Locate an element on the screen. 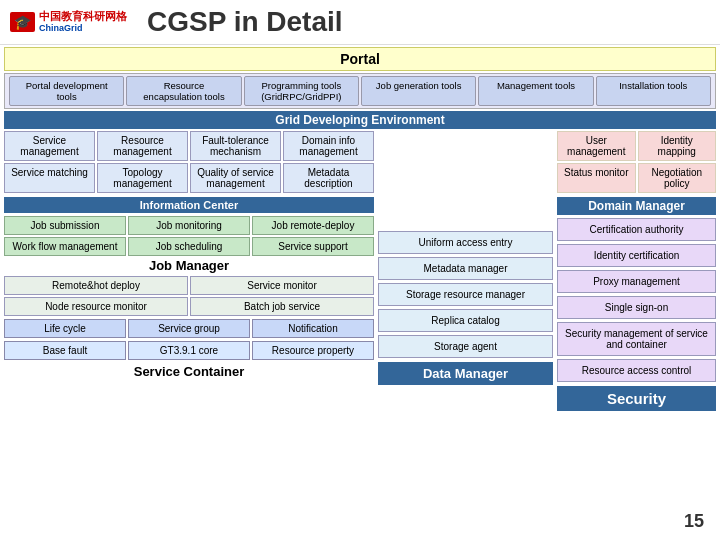 This screenshot has width=720, height=540. gde-metadata-desc: Metadata description is located at coordinates (328, 178).